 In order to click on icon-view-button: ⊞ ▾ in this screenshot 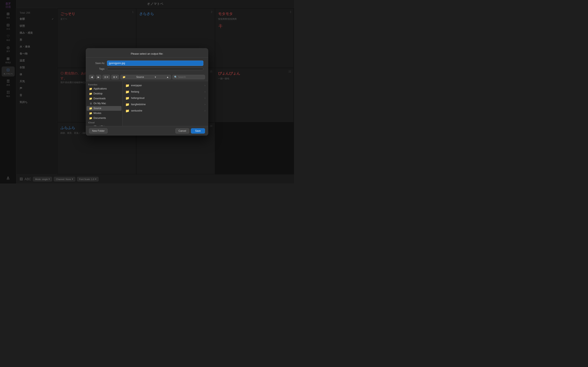, I will do `click(115, 77)`.